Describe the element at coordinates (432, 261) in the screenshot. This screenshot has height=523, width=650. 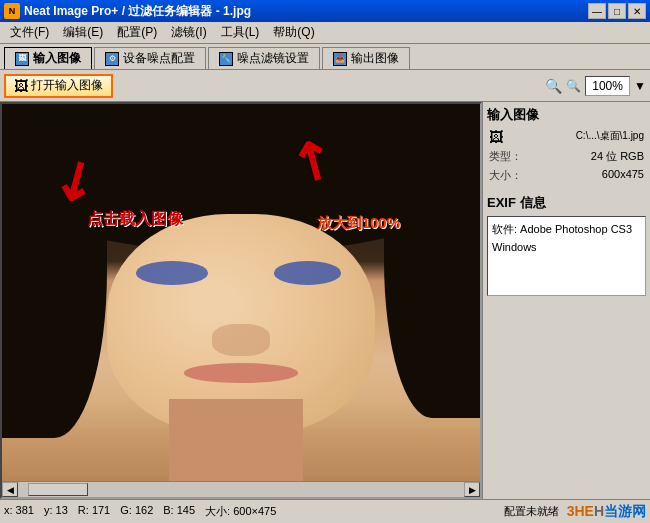
I see `hair-right` at that location.